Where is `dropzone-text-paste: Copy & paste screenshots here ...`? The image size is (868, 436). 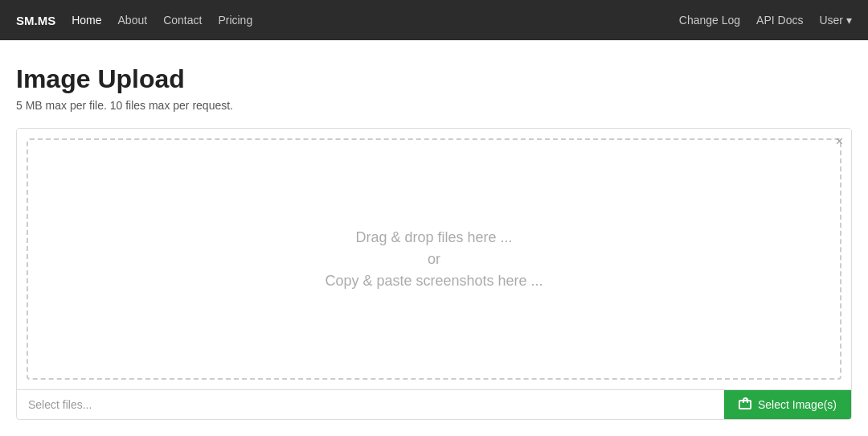
dropzone-text-paste: Copy & paste screenshots here ... is located at coordinates (434, 282).